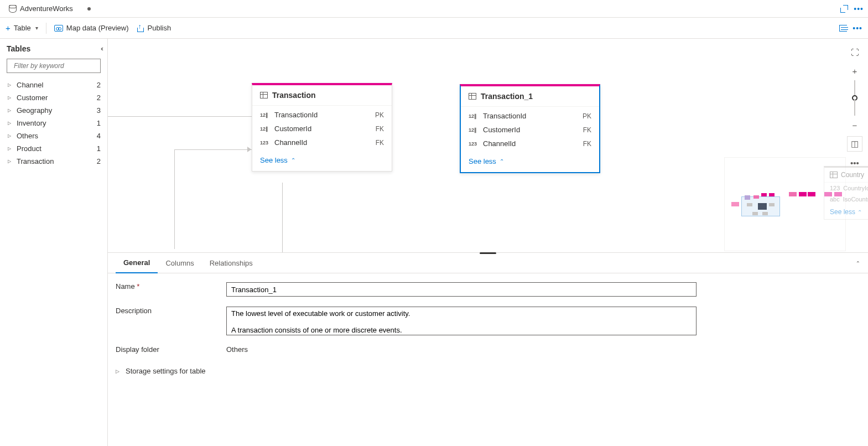 The height and width of the screenshot is (446, 868). Describe the element at coordinates (35, 162) in the screenshot. I see `tree-label: Transaction` at that location.